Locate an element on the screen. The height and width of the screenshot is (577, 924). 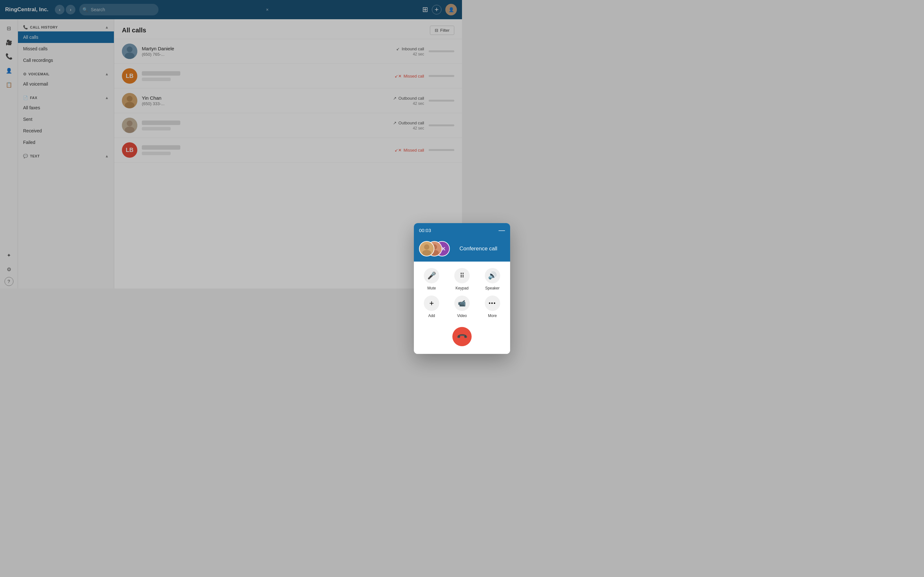
call-modal-header: 00:03 — is located at coordinates (438, 230).